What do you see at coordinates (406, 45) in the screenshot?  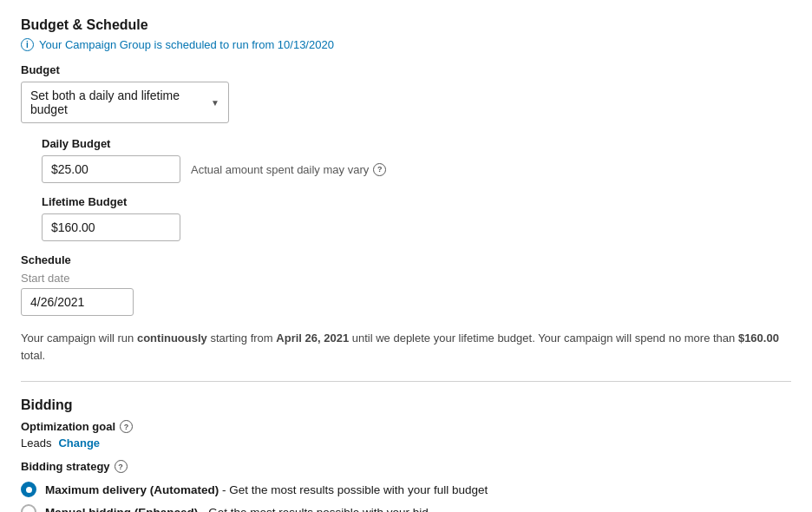 I see `campaign-info-row: i Your Campaign Group is scheduled to ru…` at bounding box center [406, 45].